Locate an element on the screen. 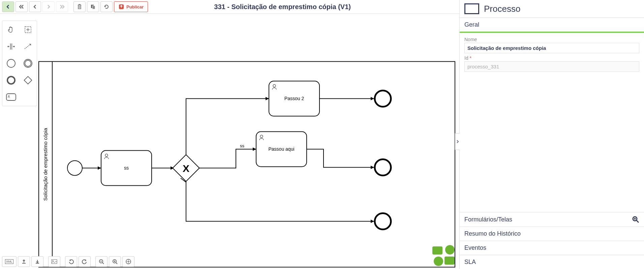 The width and height of the screenshot is (644, 269). section-formularios: Formulários/Telas is located at coordinates (552, 219).